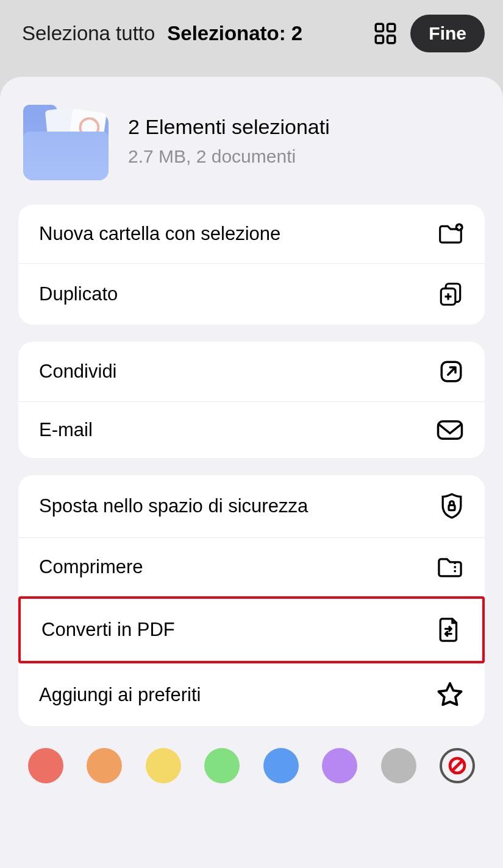 The width and height of the screenshot is (503, 868). What do you see at coordinates (251, 141) in the screenshot?
I see `sheet-header: 2 Elementi selezionati 2.7 MB, 2 documen…` at bounding box center [251, 141].